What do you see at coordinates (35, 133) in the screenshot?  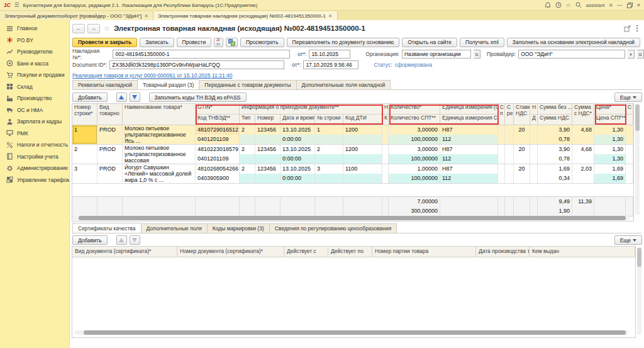 I see `sidebar-item-rmk: РМК` at bounding box center [35, 133].